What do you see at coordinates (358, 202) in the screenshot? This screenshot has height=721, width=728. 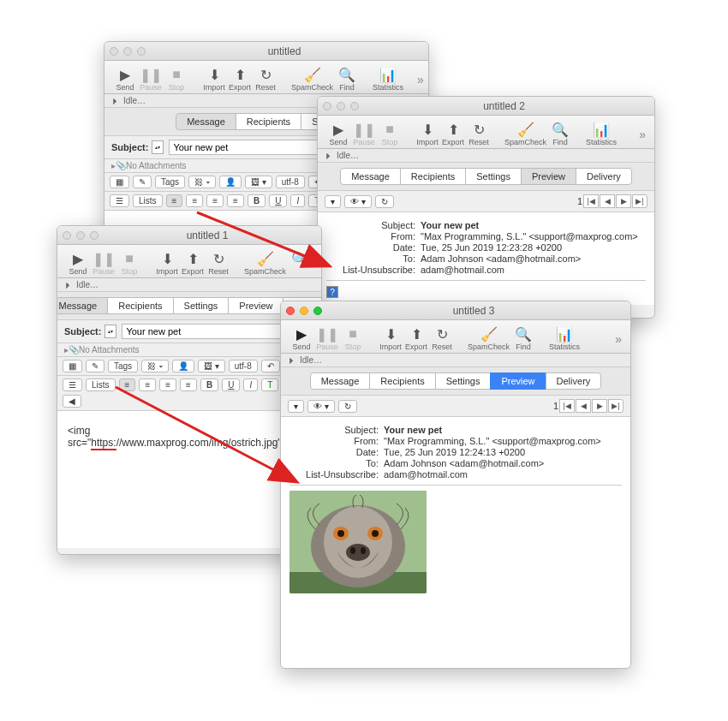 I see `eye-button: 👁 ▾` at bounding box center [358, 202].